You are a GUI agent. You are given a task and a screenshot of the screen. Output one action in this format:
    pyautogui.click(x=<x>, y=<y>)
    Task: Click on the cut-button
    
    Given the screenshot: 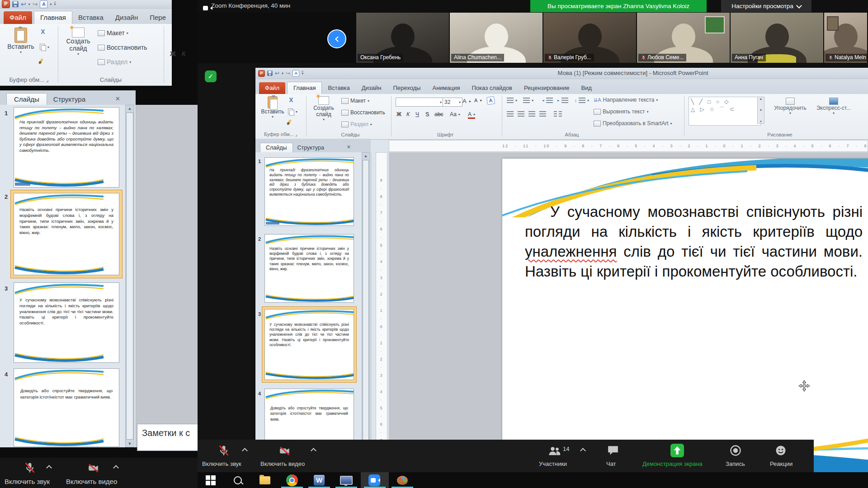 What is the action you would take?
    pyautogui.click(x=291, y=101)
    